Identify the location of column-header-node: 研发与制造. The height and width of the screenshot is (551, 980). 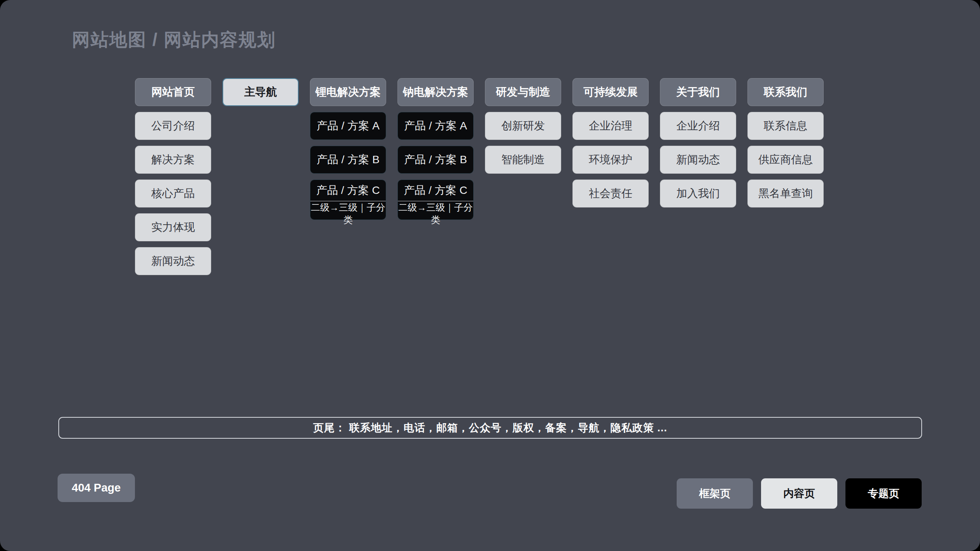
(523, 92).